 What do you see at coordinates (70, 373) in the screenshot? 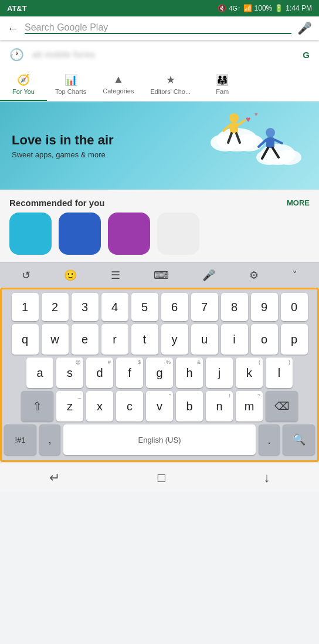
I see `key-s: @s` at bounding box center [70, 373].